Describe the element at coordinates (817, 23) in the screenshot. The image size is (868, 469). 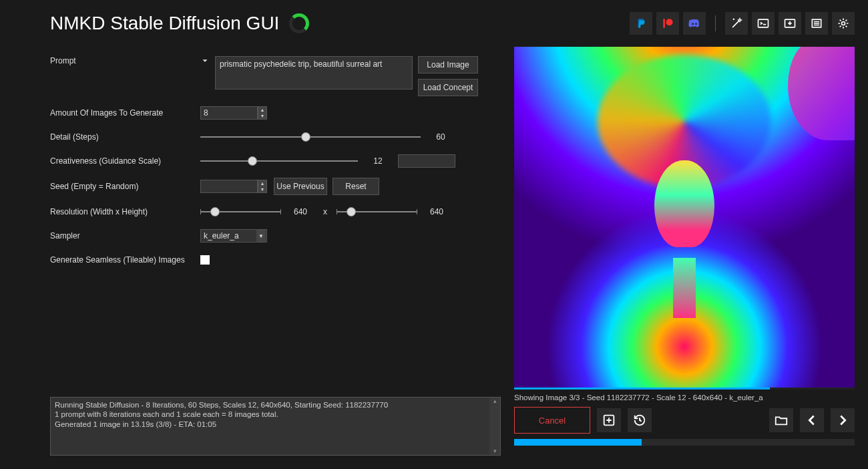
I see `list-icon` at that location.